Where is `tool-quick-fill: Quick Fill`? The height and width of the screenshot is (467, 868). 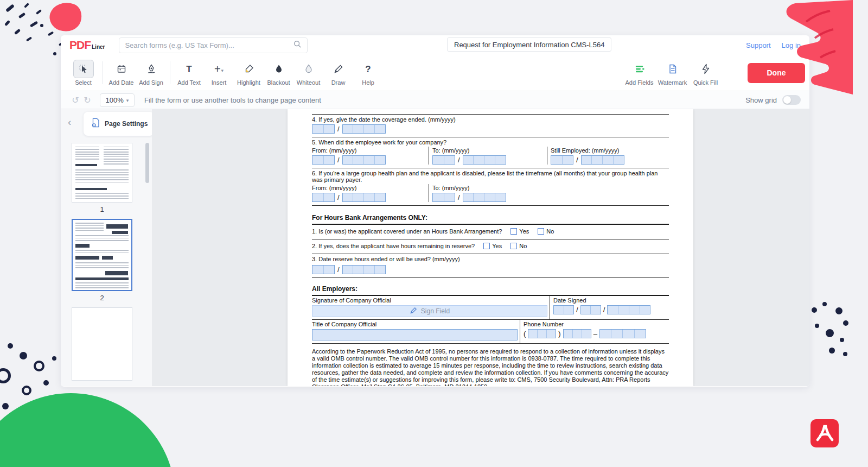
tool-quick-fill: Quick Fill is located at coordinates (705, 73).